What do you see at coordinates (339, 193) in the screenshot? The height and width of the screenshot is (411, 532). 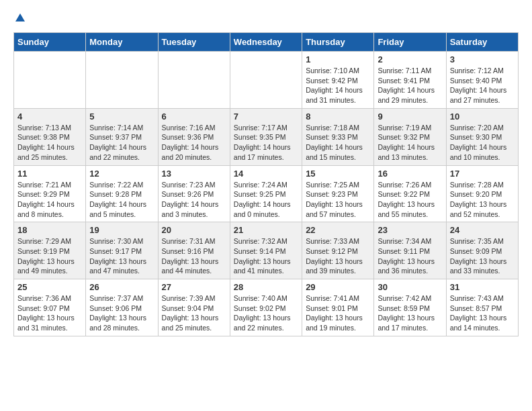 I see `calendar-cell: 15Sunrise: 7:25 AM Sunset: 9:23 PM Dayli…` at bounding box center [339, 193].